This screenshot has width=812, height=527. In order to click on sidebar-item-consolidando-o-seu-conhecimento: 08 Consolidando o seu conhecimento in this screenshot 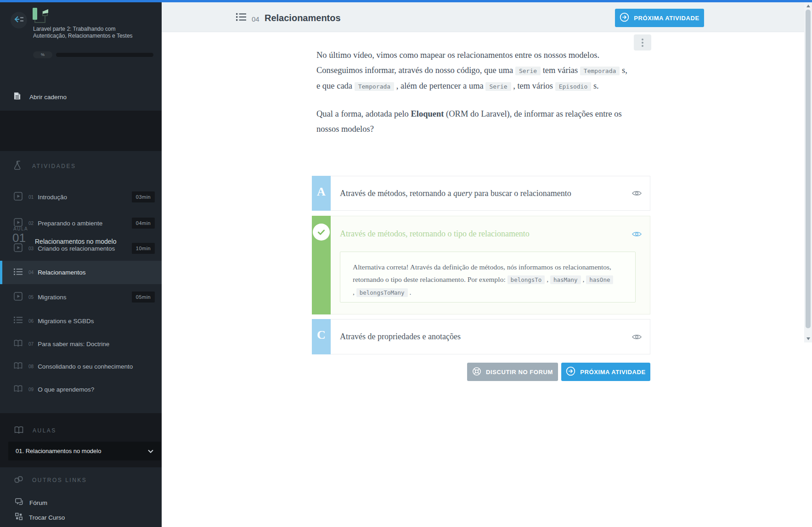, I will do `click(81, 366)`.